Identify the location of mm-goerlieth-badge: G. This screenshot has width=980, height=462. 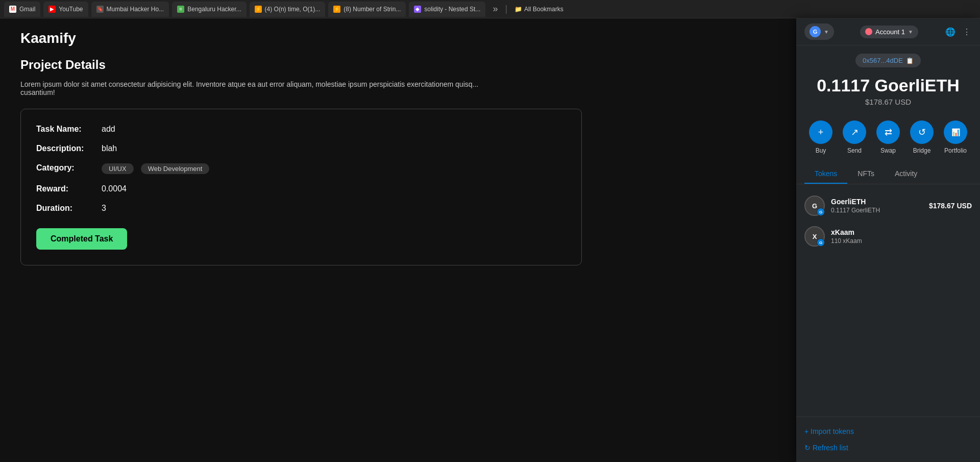
(821, 212).